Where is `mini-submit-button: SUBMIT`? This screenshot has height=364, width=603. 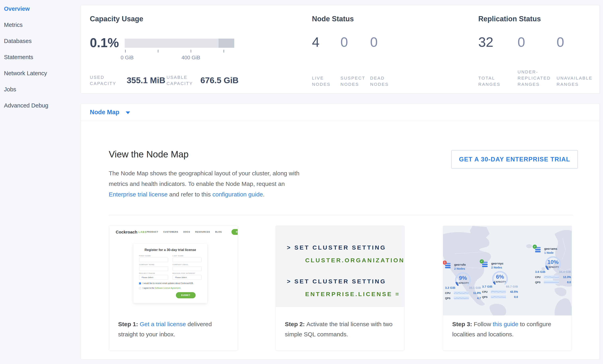
mini-submit-button: SUBMIT is located at coordinates (186, 295).